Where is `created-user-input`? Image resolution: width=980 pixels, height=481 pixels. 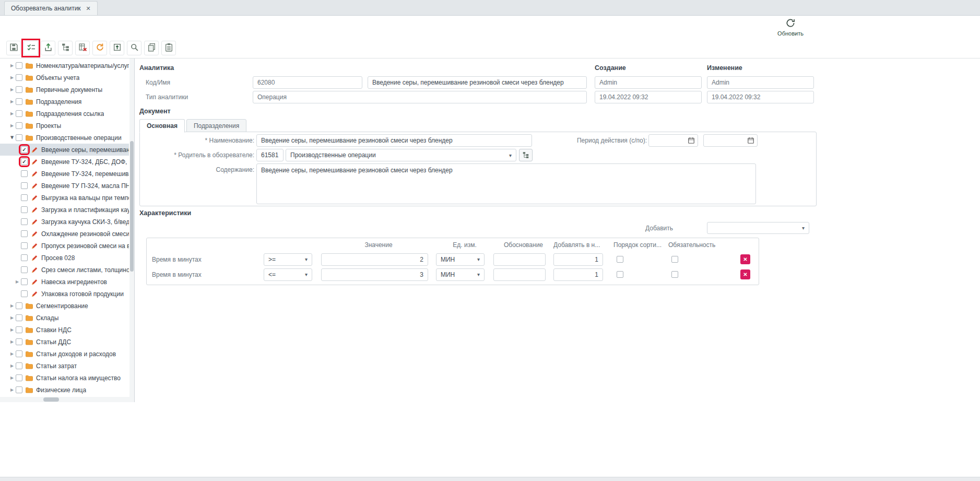
created-user-input is located at coordinates (648, 83).